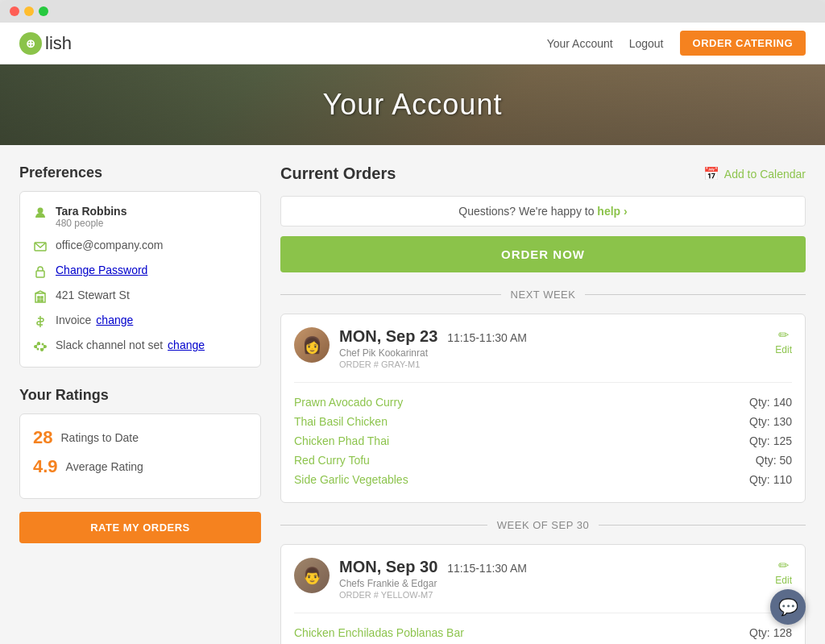  Describe the element at coordinates (783, 350) in the screenshot. I see `edit-label-1: Edit` at that location.